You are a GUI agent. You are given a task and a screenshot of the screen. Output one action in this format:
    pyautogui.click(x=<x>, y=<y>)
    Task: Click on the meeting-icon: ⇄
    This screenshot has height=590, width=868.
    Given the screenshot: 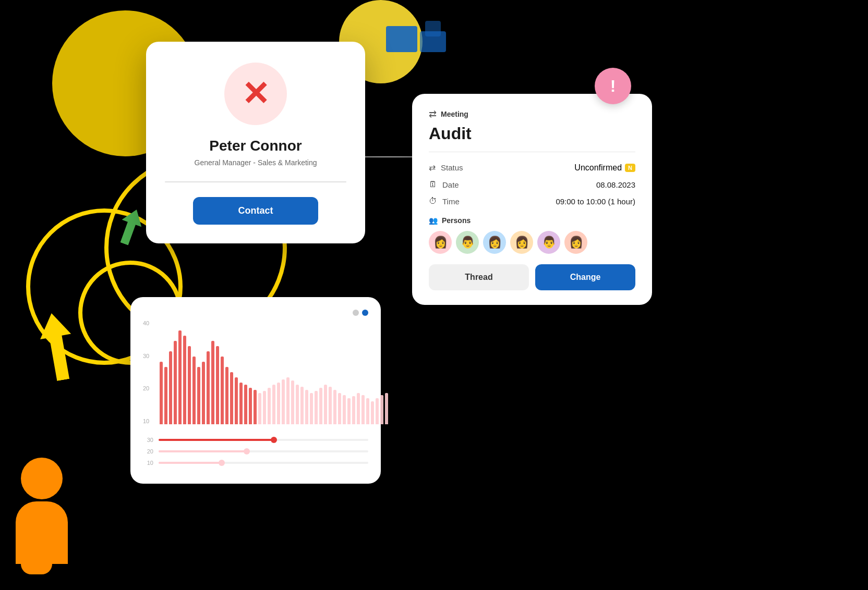 What is the action you would take?
    pyautogui.click(x=433, y=114)
    